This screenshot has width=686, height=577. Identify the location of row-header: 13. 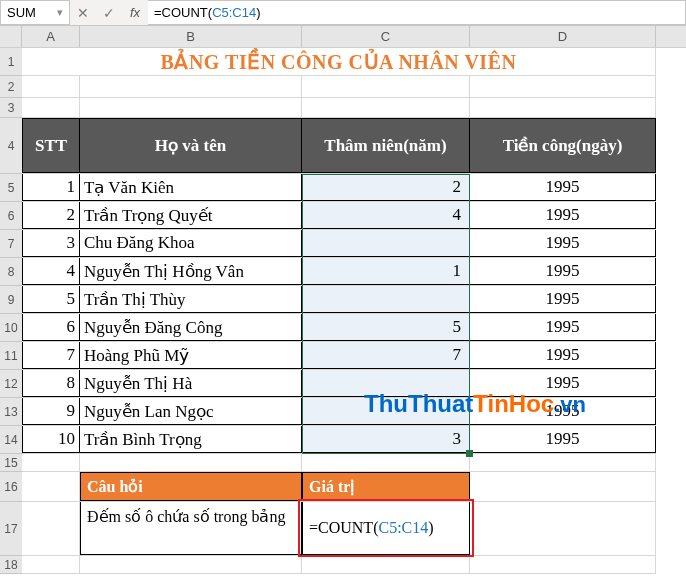
(11, 412).